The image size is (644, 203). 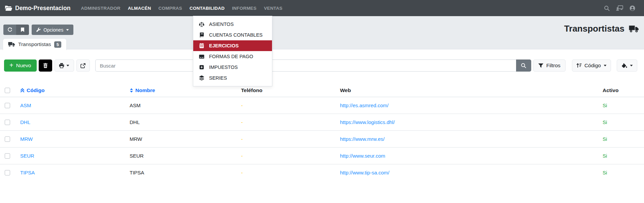 What do you see at coordinates (139, 8) in the screenshot?
I see `nav-item-almacen: ALMACÉN` at bounding box center [139, 8].